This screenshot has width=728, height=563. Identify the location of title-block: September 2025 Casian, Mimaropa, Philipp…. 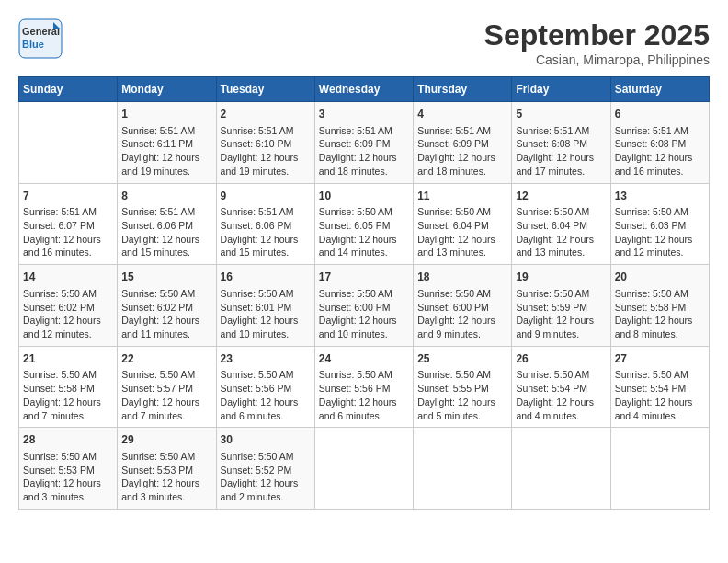
(597, 42).